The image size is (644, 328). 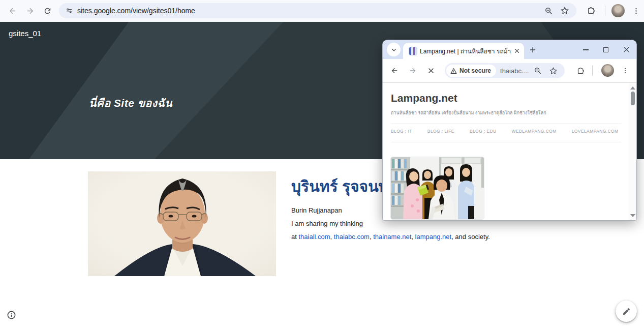 What do you see at coordinates (509, 71) in the screenshot?
I see `popup-toolbar: Not secure thaiabc....` at bounding box center [509, 71].